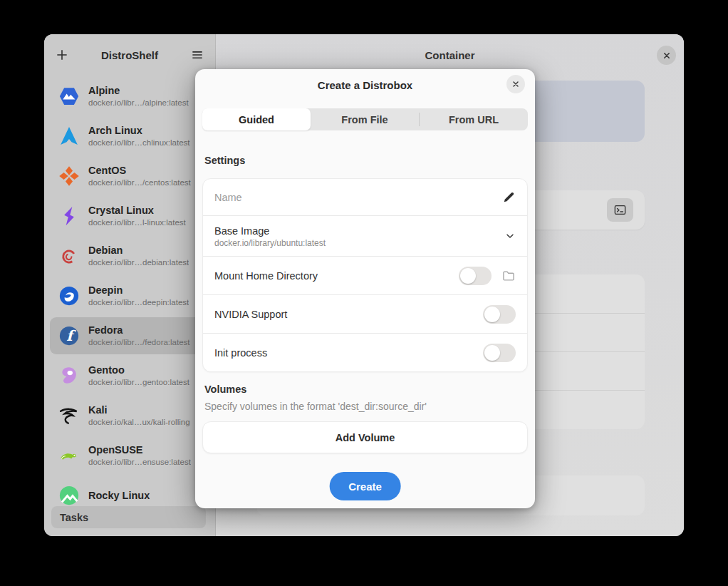 The image size is (728, 586). What do you see at coordinates (509, 197) in the screenshot?
I see `edit-name-button` at bounding box center [509, 197].